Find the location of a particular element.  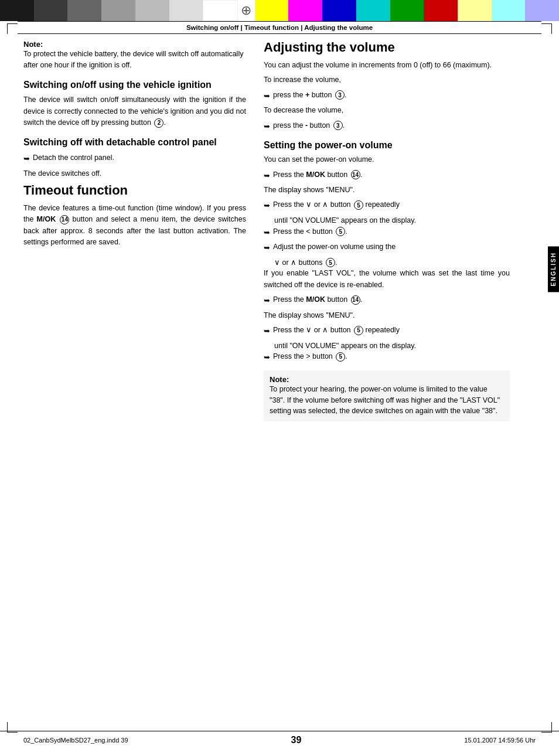

note-label: Note: is located at coordinates (135, 45).